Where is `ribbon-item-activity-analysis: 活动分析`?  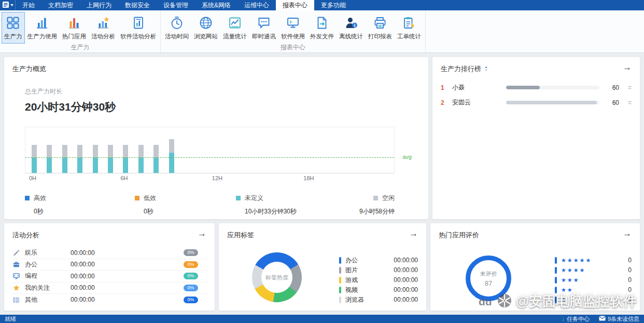
ribbon-item-activity-analysis: 活动分析 is located at coordinates (103, 28).